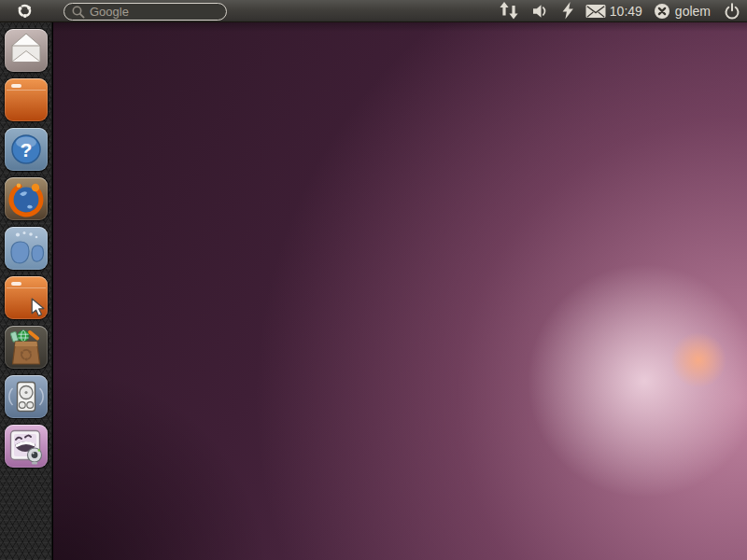 The image size is (747, 560). What do you see at coordinates (26, 397) in the screenshot?
I see `launcher-item-music` at bounding box center [26, 397].